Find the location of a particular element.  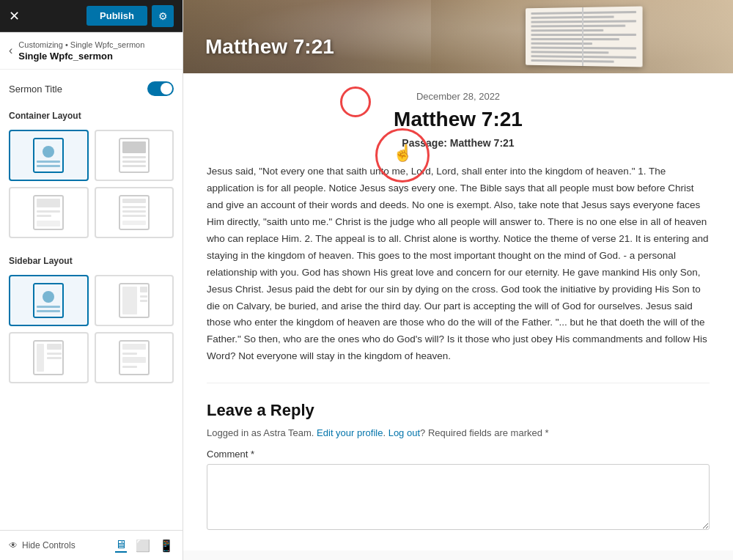

post-date: December 28, 2022 is located at coordinates (458, 97).